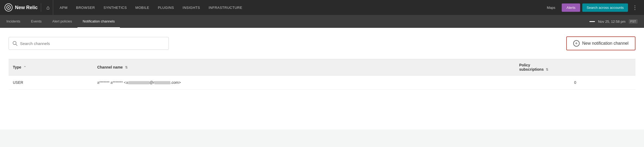 This screenshot has height=147, width=644. I want to click on top-nav-right: Maps Alerts Search across accounts ⋮, so click(591, 7).